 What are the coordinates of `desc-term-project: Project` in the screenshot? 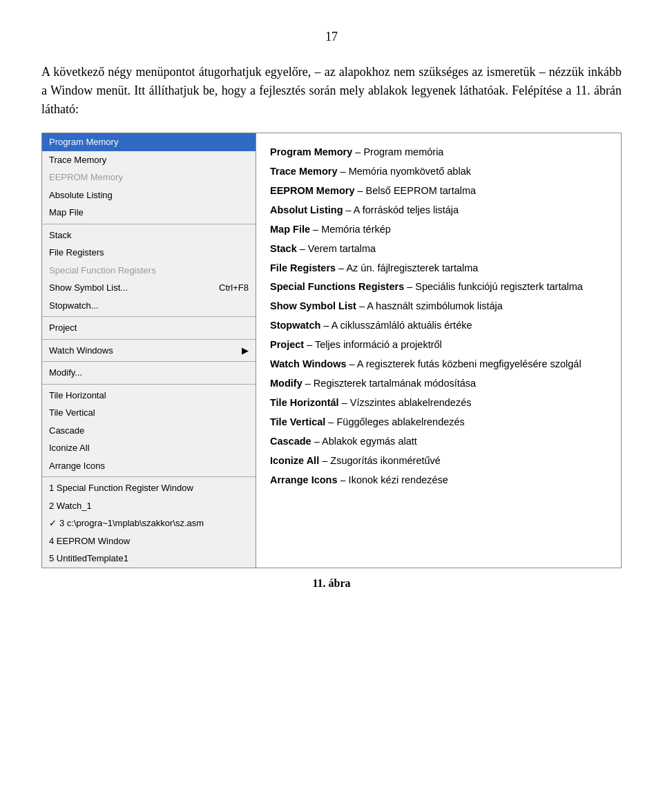 It's located at (287, 345).